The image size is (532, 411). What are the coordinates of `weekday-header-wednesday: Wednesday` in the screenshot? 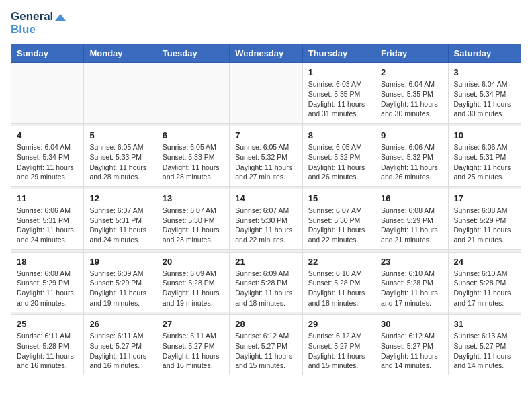 It's located at (266, 54).